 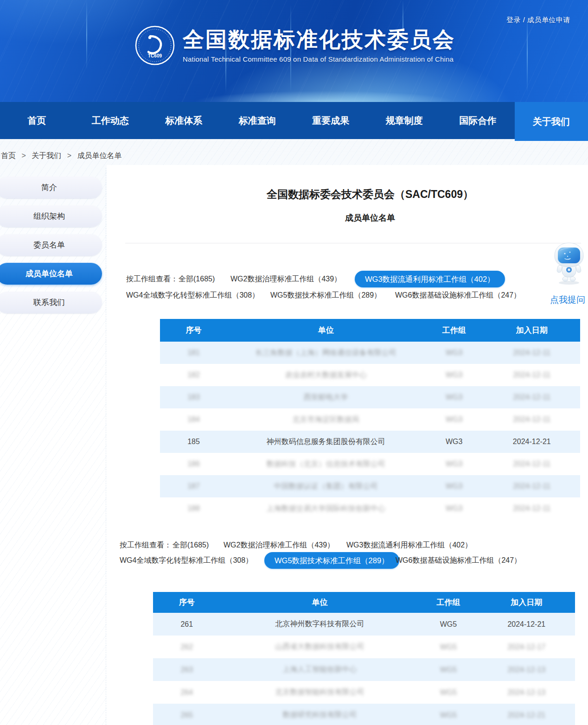 I want to click on crumb-home: 首页, so click(x=8, y=156).